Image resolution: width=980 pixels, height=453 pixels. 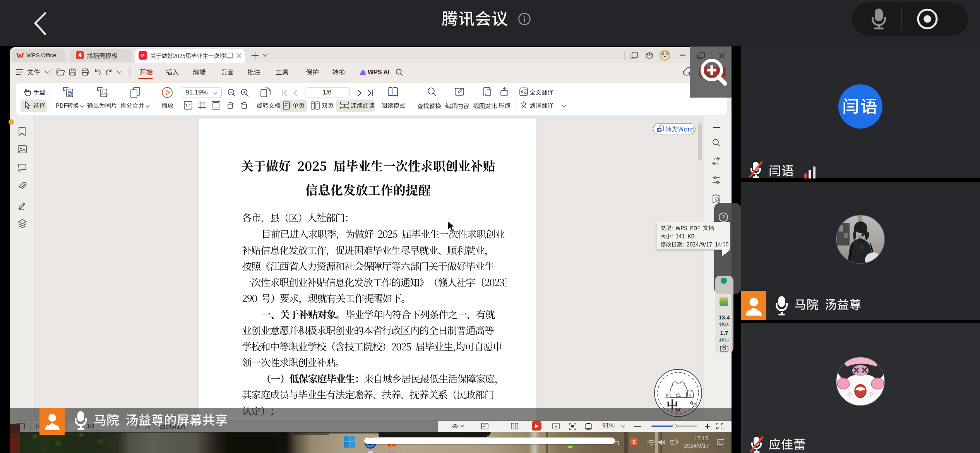 What do you see at coordinates (188, 106) in the screenshot?
I see `svg-text: 1:1` at bounding box center [188, 106].